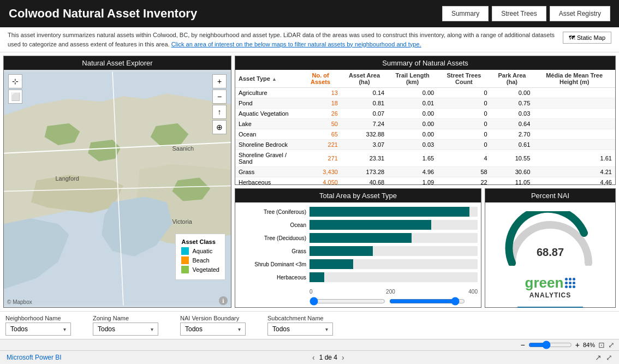 This screenshot has height=364, width=619. I want to click on zoom-slider, so click(550, 345).